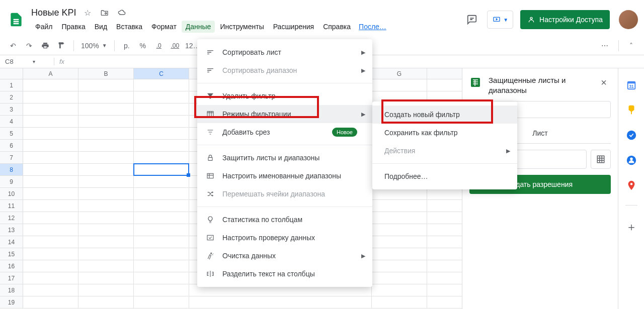  Describe the element at coordinates (445, 133) in the screenshot. I see `submenu-item: Сохранить как фильтр` at that location.